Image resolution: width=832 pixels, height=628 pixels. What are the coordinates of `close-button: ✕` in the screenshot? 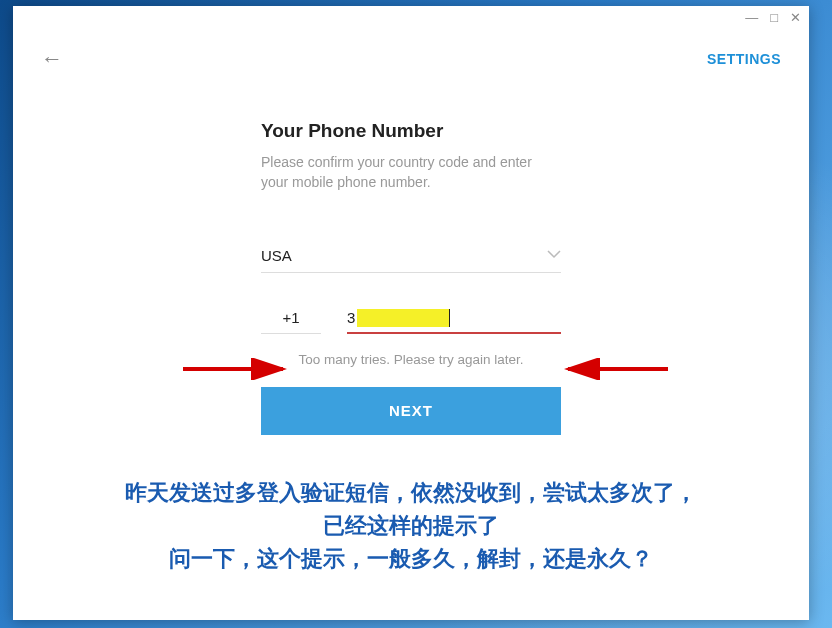 It's located at (796, 18).